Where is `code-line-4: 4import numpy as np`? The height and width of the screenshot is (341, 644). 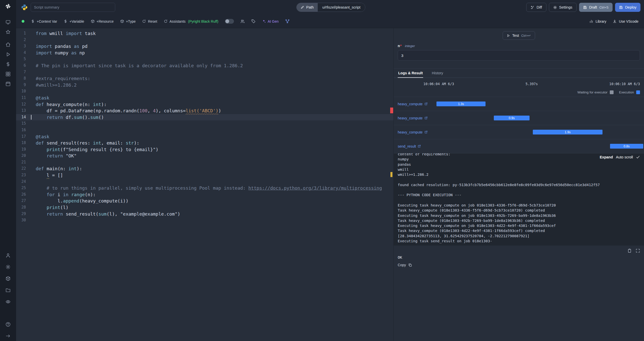
code-line-4: 4import numpy as np is located at coordinates (205, 53).